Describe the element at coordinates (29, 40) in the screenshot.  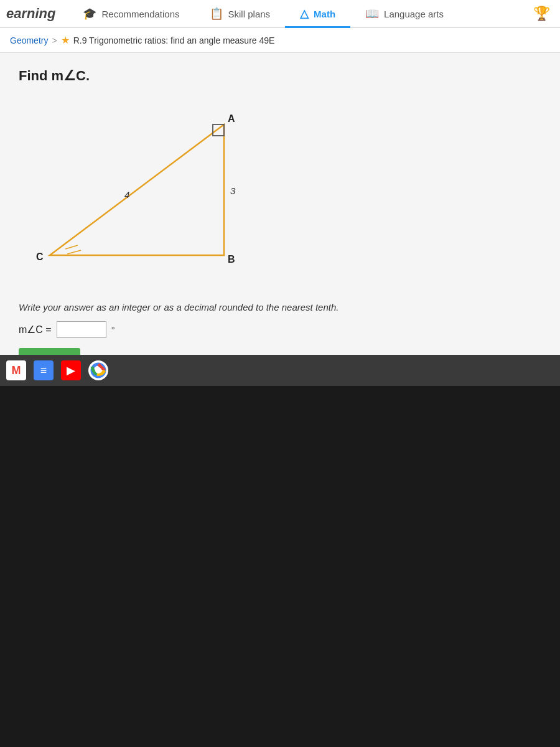
I see `breadcrumb-geometry-link: Geometry` at that location.